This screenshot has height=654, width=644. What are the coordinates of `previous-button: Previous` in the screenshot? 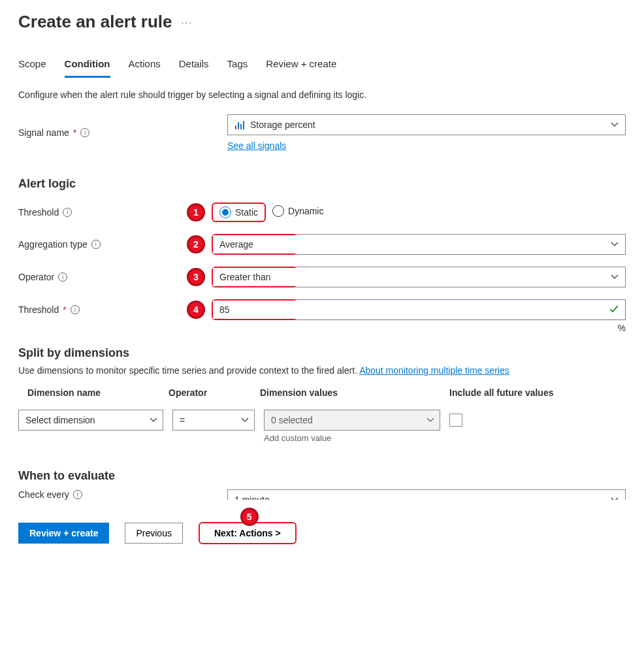 It's located at (153, 533).